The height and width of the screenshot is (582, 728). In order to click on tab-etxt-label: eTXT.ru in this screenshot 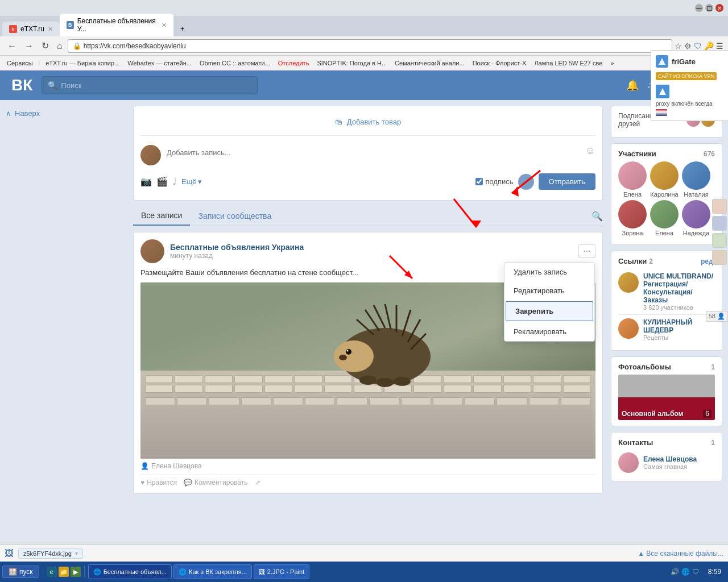, I will do `click(32, 29)`.